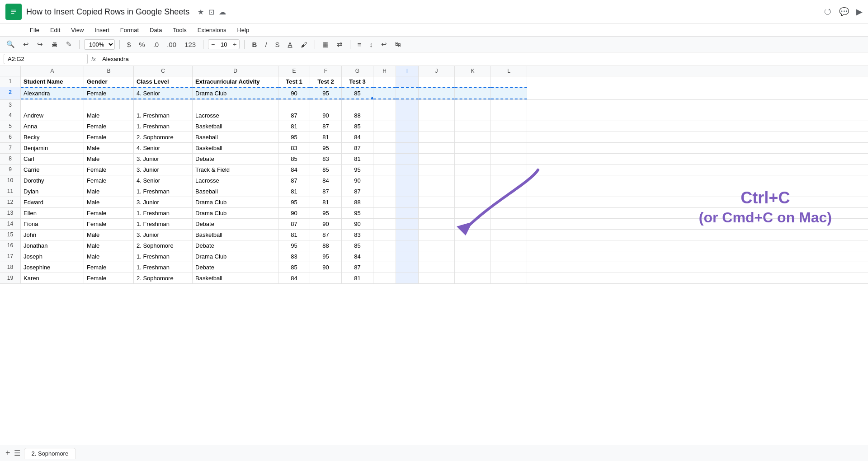 This screenshot has height=461, width=868. What do you see at coordinates (236, 213) in the screenshot?
I see `cell-D13: Drama Club` at bounding box center [236, 213].